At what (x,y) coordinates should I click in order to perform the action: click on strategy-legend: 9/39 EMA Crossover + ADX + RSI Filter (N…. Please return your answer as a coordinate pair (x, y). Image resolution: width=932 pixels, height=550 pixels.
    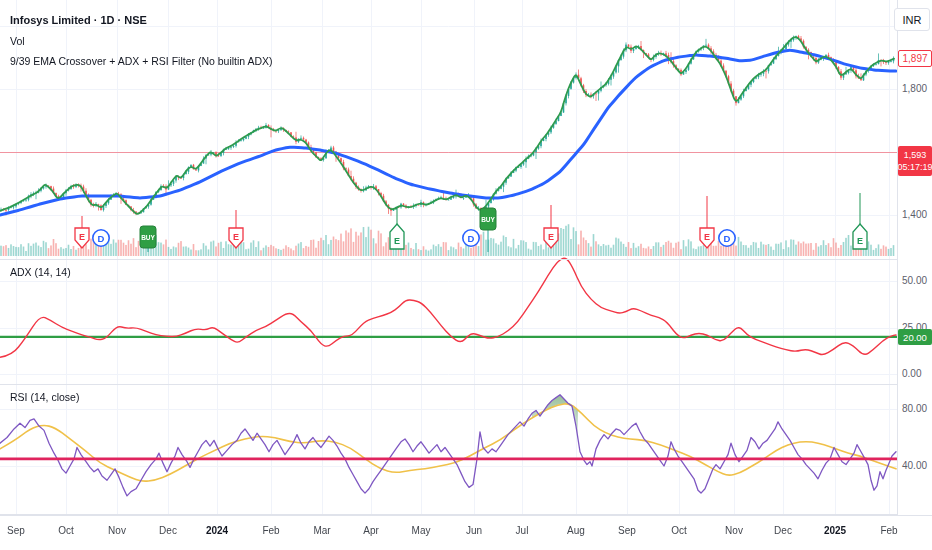
    Looking at the image, I should click on (142, 61).